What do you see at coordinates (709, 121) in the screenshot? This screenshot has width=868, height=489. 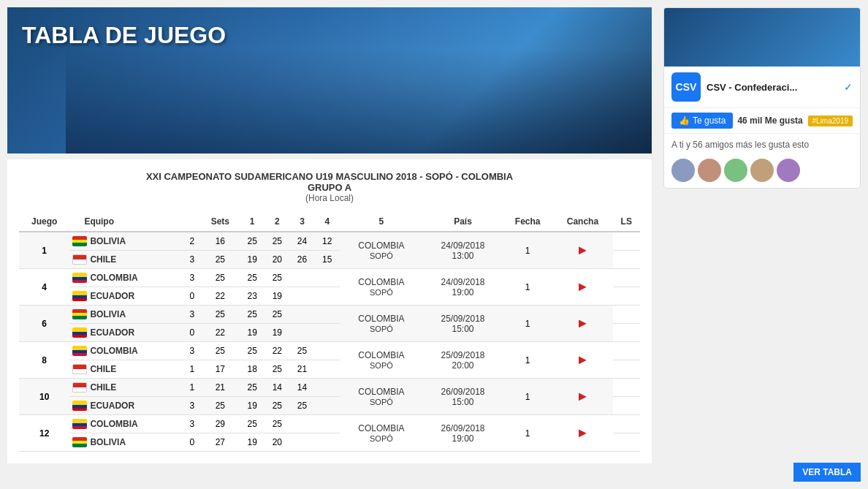 I see `fb-like-label: Te gusta` at bounding box center [709, 121].